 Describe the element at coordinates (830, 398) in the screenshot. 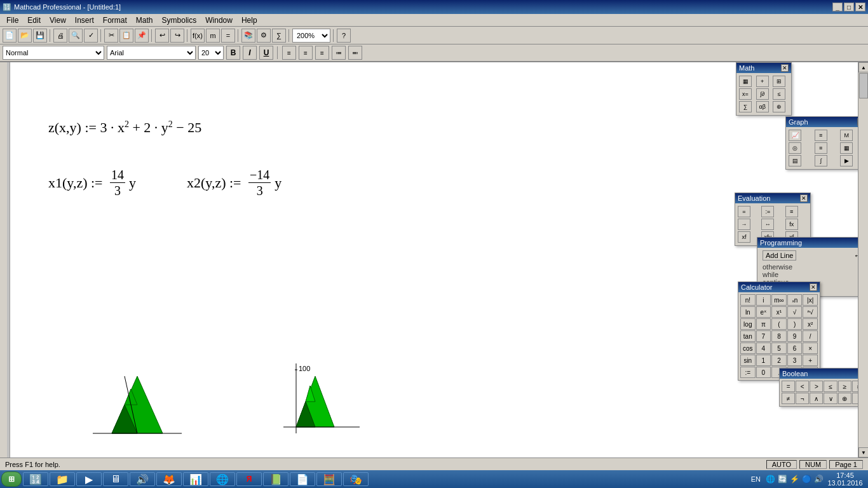

I see `bool-or: ∨` at that location.